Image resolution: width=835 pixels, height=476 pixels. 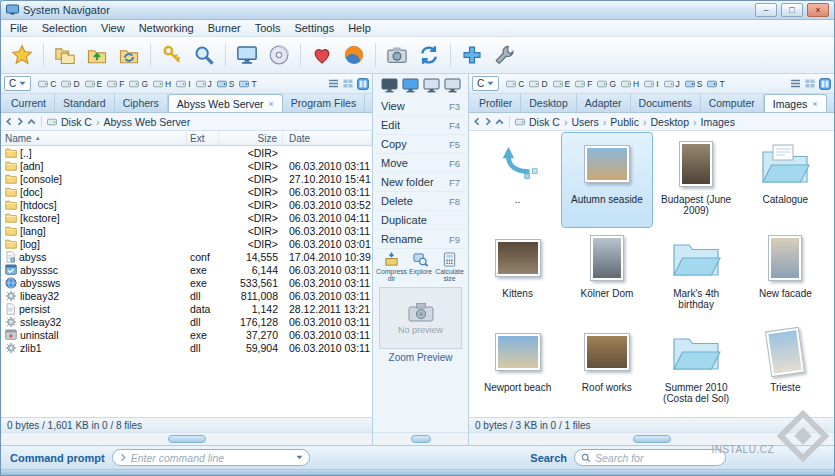 I want to click on left-drive-t-button: T, so click(x=248, y=84).